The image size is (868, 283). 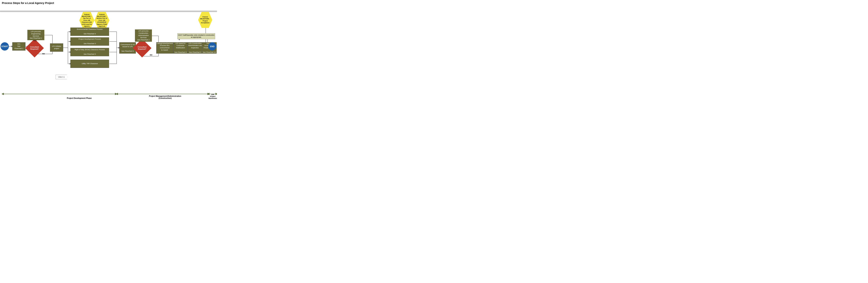 What do you see at coordinates (196, 36) in the screenshot?
I see `cdot-note-text: CDOT Staff/Specialty Units included in c…` at bounding box center [196, 36].